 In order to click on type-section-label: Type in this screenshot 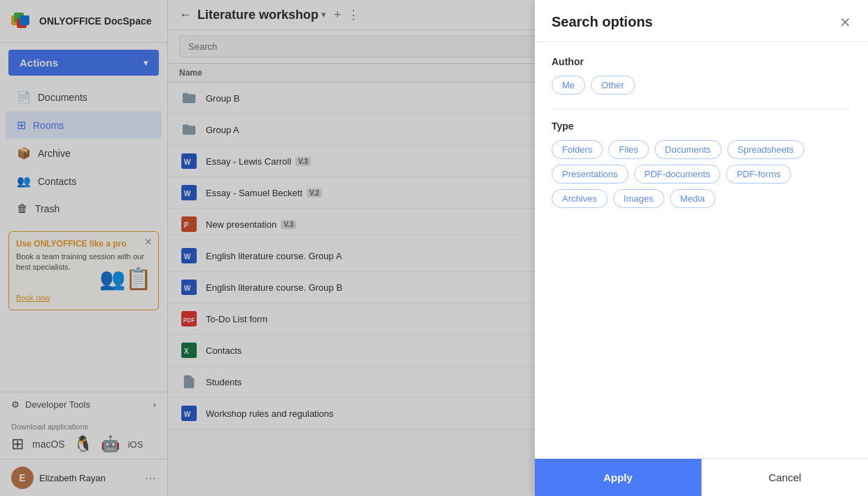, I will do `click(701, 126)`.